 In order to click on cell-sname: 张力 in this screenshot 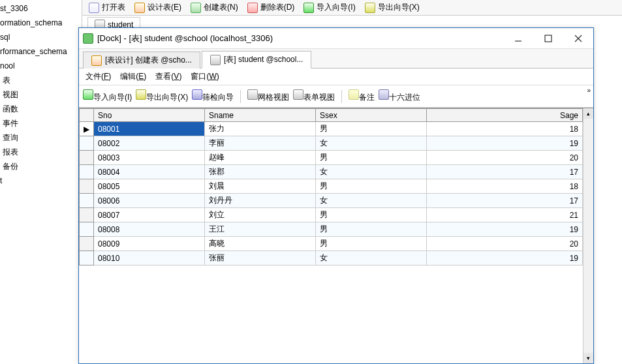, I will do `click(260, 129)`.